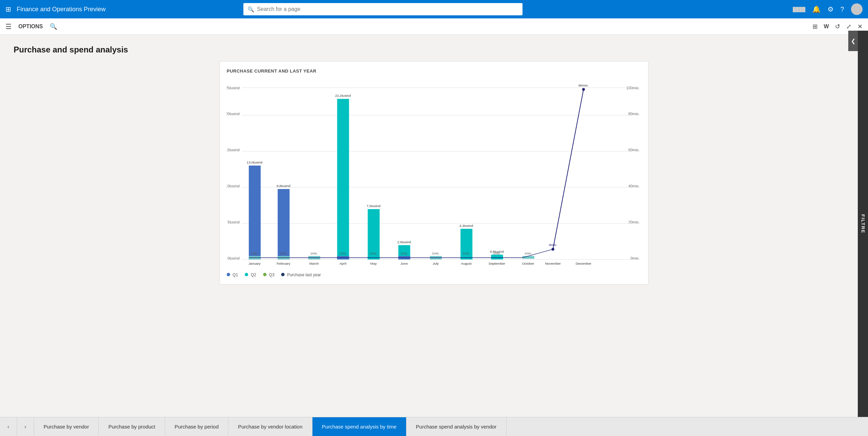 Image resolution: width=868 pixels, height=436 pixels. I want to click on svg-text: 100mio., so click(633, 88).